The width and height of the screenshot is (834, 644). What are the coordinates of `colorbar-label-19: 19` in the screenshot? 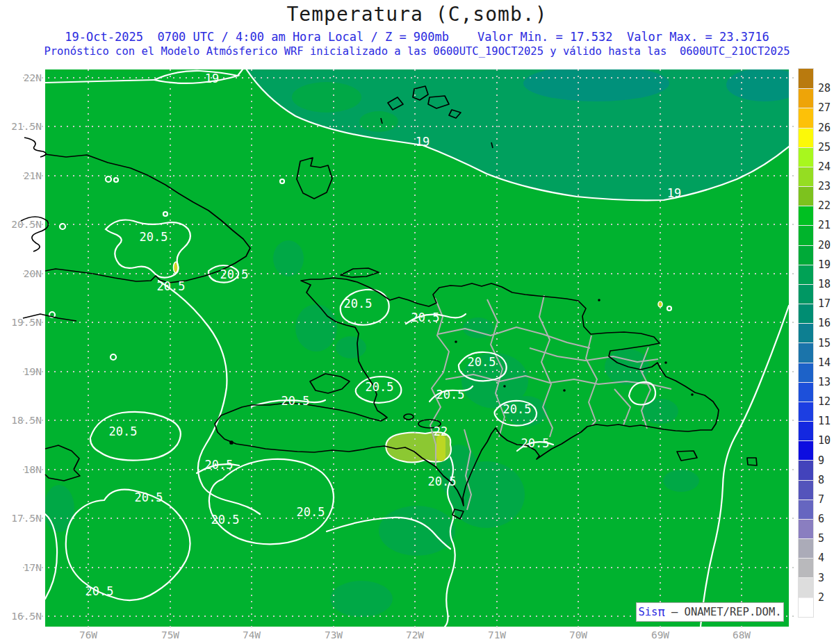 It's located at (824, 265).